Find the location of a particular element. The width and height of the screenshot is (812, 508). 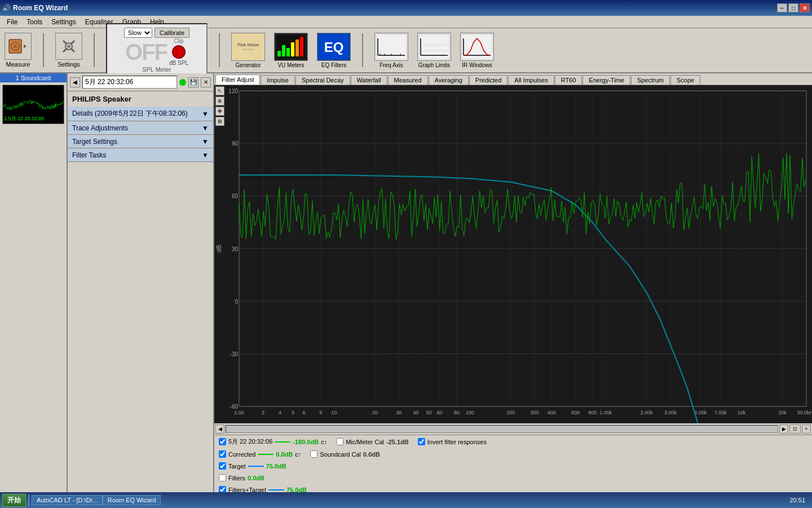

settings-button: Settings is located at coordinates (69, 50).